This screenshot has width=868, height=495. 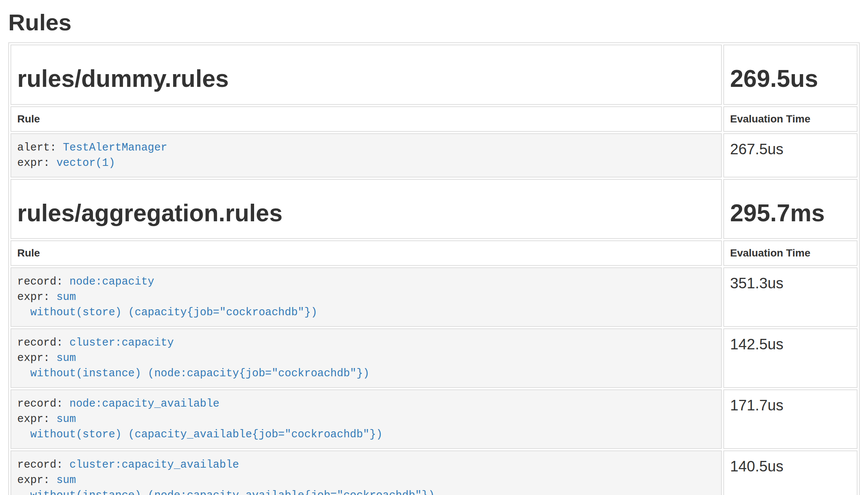 What do you see at coordinates (434, 419) in the screenshot?
I see `rule-row: record: node:capacity_available expr: su…` at bounding box center [434, 419].